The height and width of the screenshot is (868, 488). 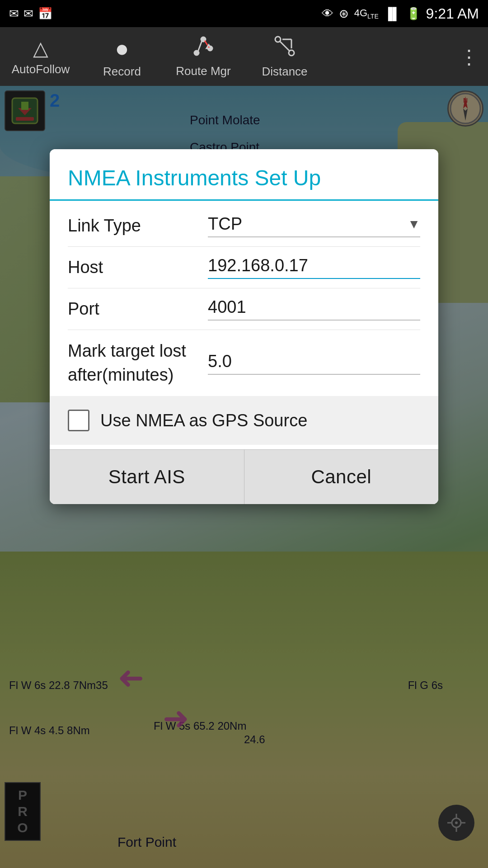 What do you see at coordinates (342, 476) in the screenshot?
I see `cancel-button: Cancel` at bounding box center [342, 476].